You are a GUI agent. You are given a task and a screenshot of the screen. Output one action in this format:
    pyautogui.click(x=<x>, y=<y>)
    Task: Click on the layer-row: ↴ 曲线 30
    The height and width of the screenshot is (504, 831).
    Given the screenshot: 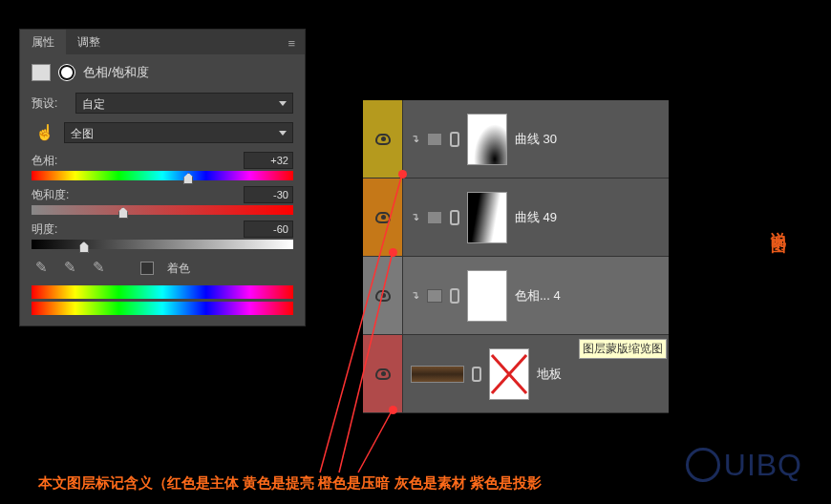 What is the action you would take?
    pyautogui.click(x=516, y=139)
    